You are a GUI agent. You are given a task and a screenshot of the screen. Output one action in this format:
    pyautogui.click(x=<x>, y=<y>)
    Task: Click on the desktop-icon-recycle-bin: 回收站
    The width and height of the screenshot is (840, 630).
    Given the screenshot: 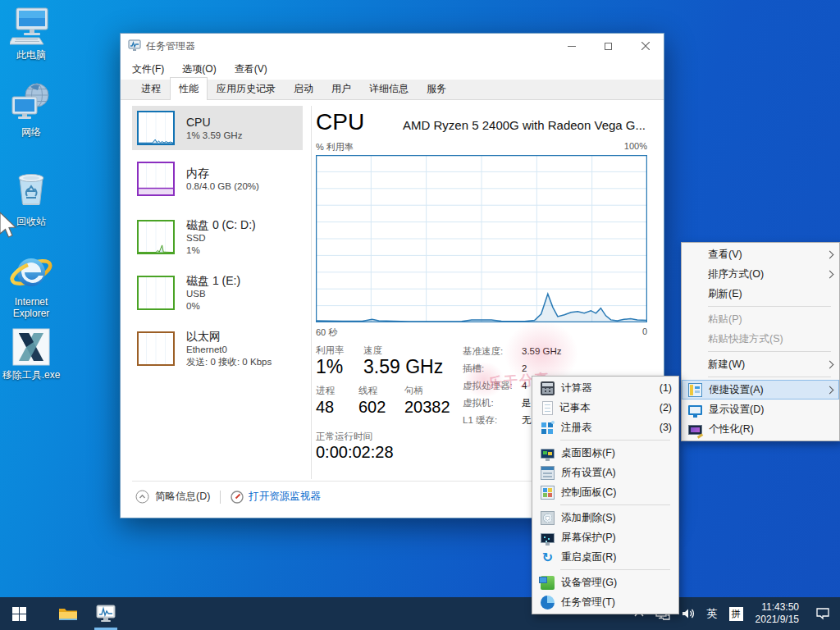 What is the action you would take?
    pyautogui.click(x=31, y=198)
    